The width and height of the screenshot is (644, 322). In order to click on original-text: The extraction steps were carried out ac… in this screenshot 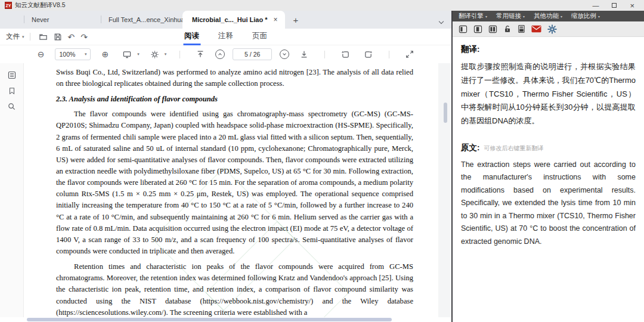, I will do `click(549, 204)`.